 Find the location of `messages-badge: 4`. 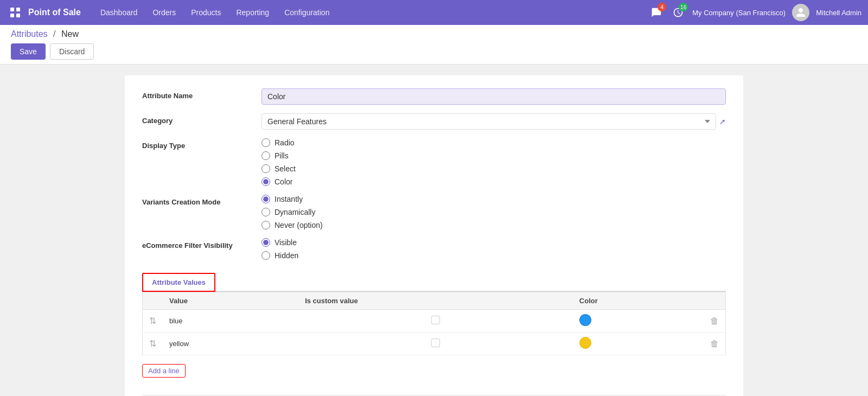

messages-badge: 4 is located at coordinates (662, 7).